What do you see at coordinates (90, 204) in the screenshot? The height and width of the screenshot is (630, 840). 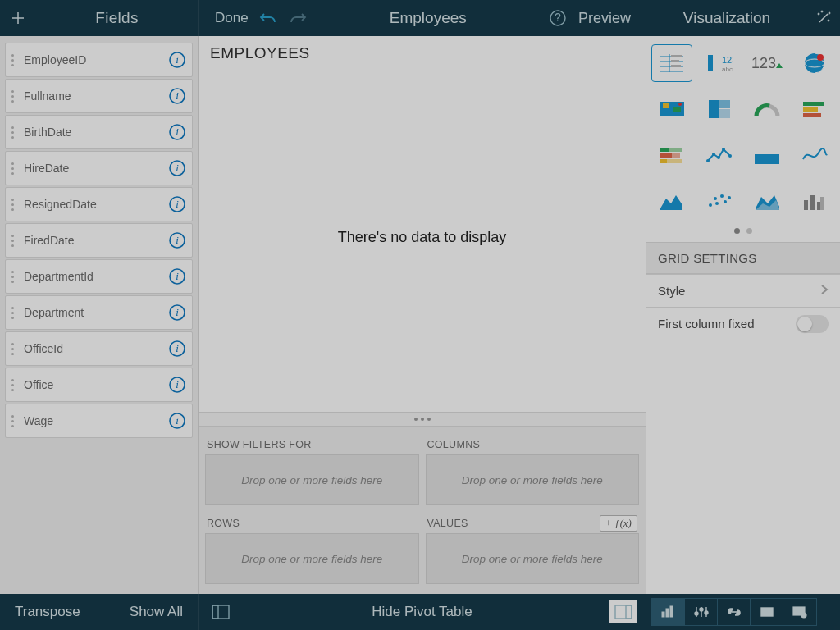 I see `field-name: ResignedDate` at bounding box center [90, 204].